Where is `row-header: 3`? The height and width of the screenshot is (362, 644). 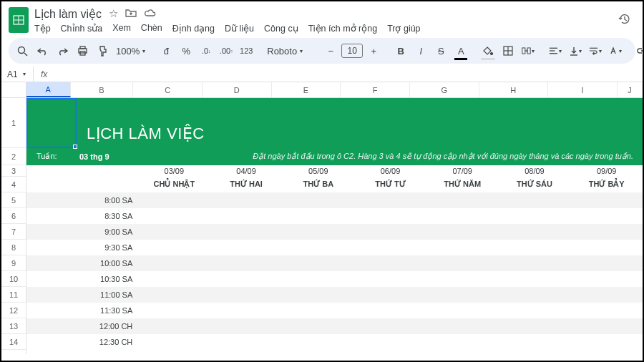
row-header: 3 is located at coordinates (14, 171).